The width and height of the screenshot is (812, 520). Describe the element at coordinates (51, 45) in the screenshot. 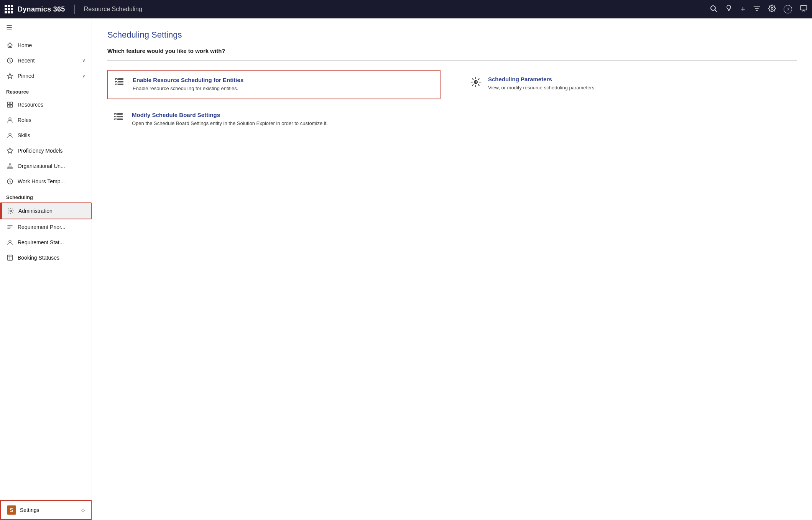

I see `sidebar-item-home-label: Home` at that location.